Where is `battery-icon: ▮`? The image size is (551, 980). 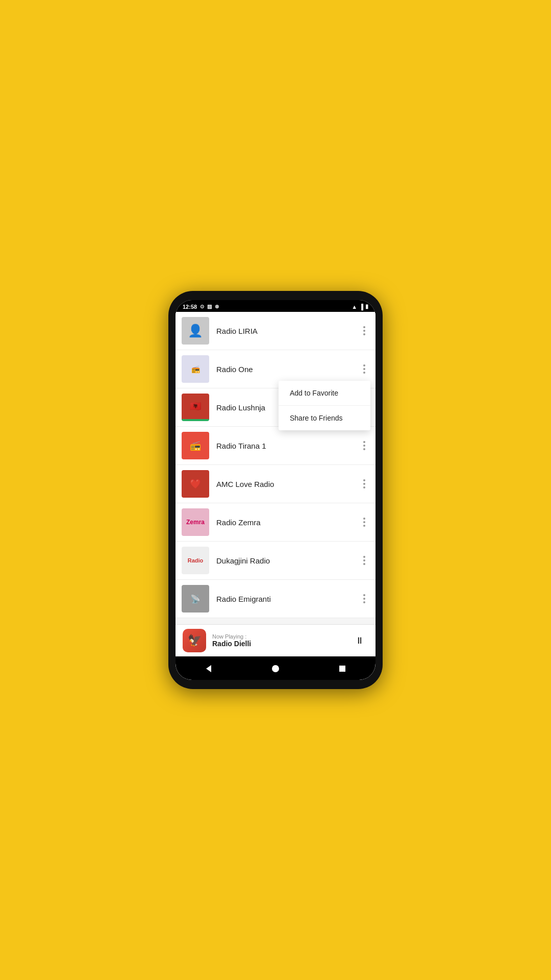 battery-icon: ▮ is located at coordinates (367, 306).